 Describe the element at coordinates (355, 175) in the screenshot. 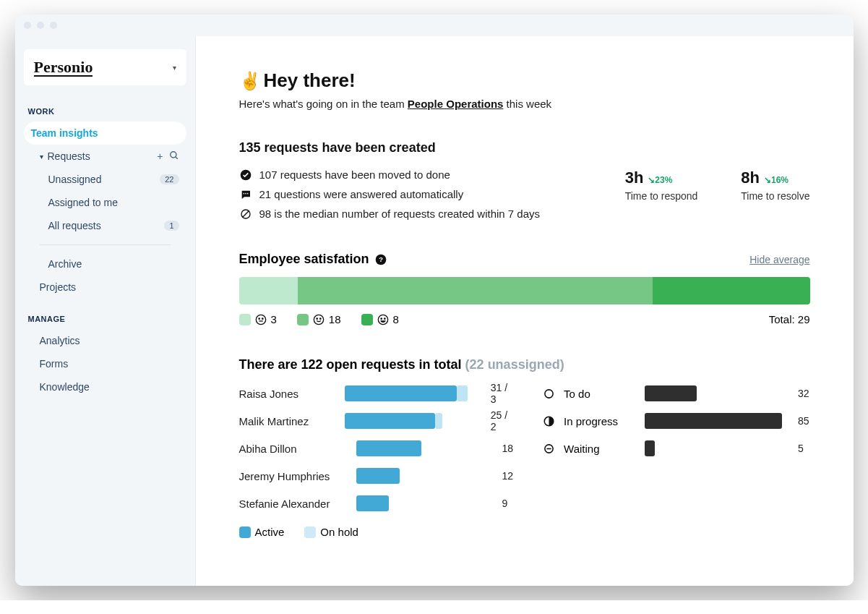

I see `bullet-text: 107 requests have been moved to done` at that location.